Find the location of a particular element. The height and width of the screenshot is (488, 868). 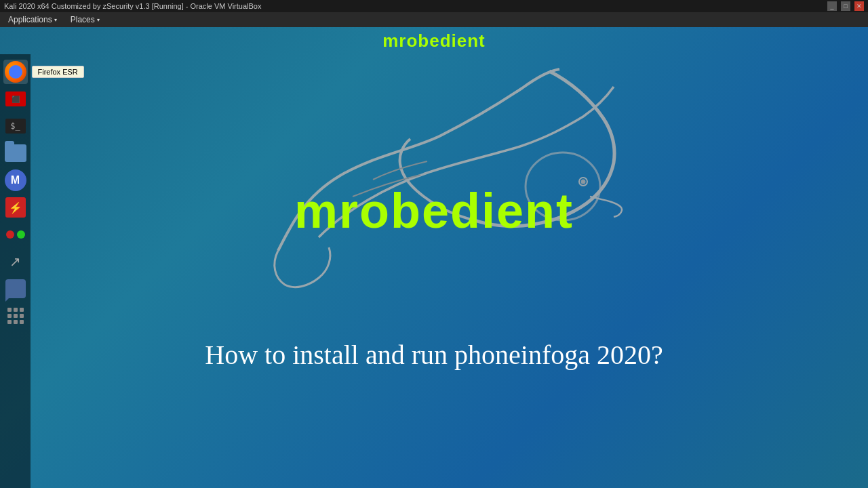

channel-name-main: mrobedient is located at coordinates (434, 211).